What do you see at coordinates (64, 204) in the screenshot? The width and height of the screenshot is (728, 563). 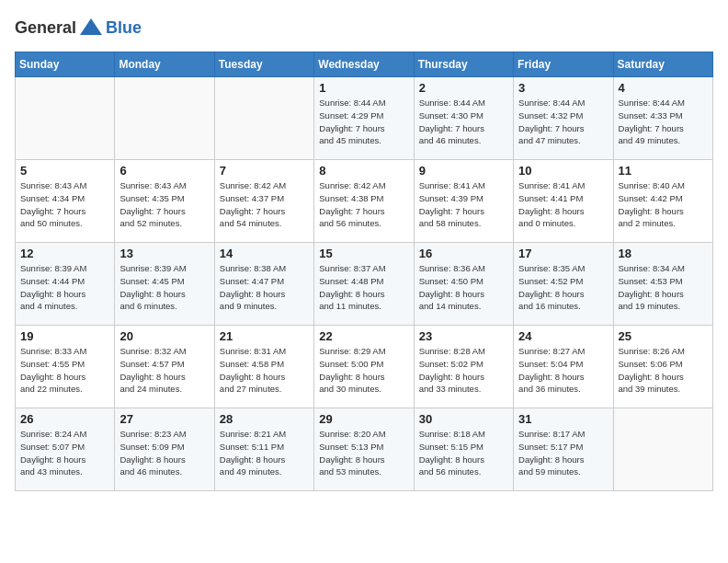 I see `day-info: Sunrise: 8:43 AM Sunset: 4:34 PM Dayligh…` at bounding box center [64, 204].